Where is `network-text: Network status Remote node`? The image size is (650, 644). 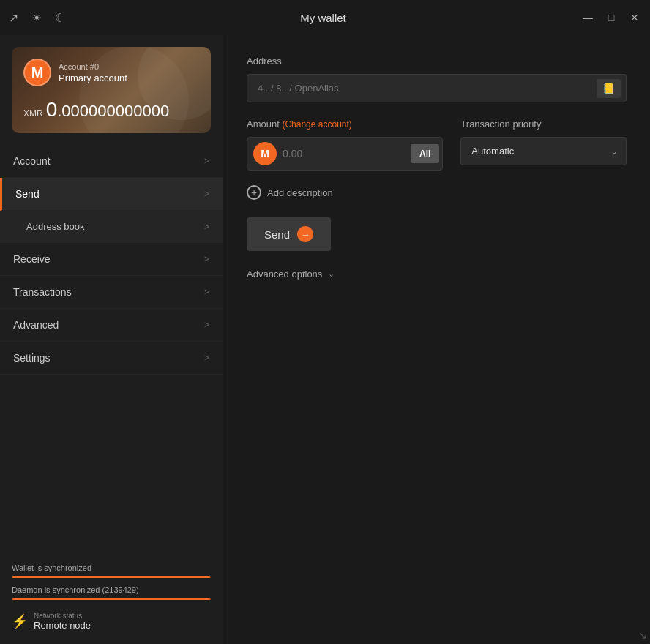 network-text: Network status Remote node is located at coordinates (62, 621).